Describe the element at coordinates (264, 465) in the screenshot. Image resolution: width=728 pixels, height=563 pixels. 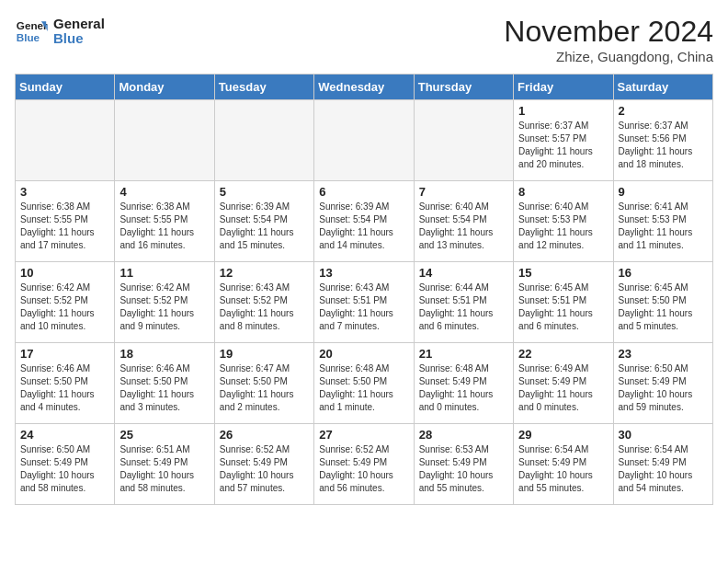
I see `day-cell: 26Sunrise: 6:52 AMSunset: 5:49 PMDayligh…` at that location.